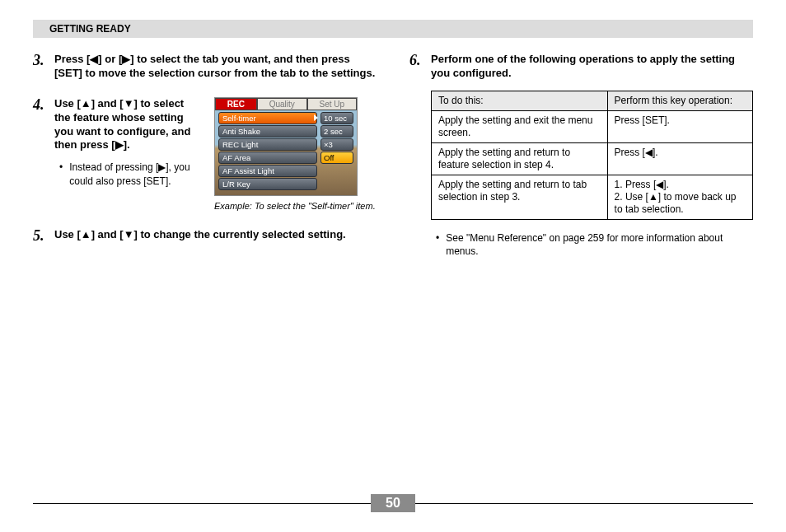 The image size is (786, 532). What do you see at coordinates (286, 147) in the screenshot?
I see `camera-menu-illustration: RECQualitySet Up Self-timerAnti ShakeREC…` at bounding box center [286, 147].